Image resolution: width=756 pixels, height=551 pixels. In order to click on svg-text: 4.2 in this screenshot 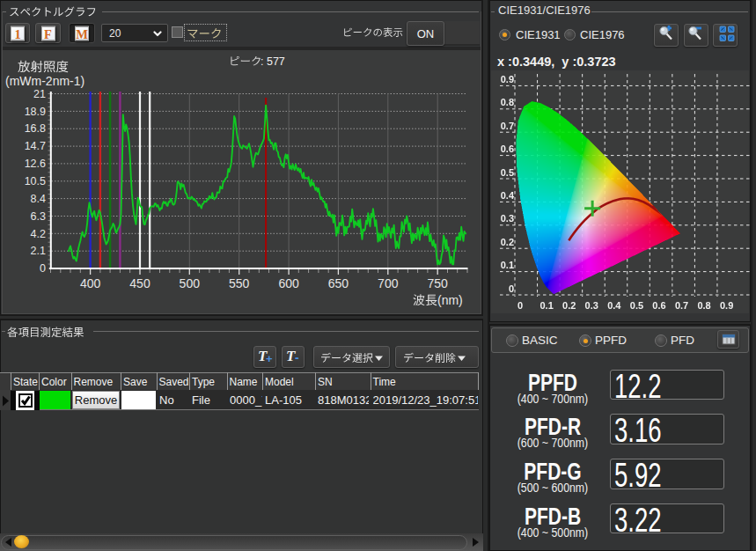, I will do `click(39, 234)`.